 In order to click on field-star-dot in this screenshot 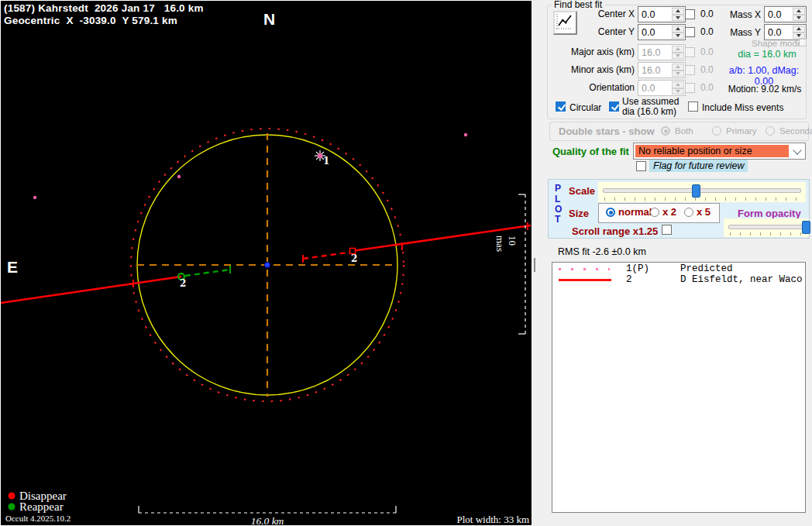, I will do `click(466, 135)`.